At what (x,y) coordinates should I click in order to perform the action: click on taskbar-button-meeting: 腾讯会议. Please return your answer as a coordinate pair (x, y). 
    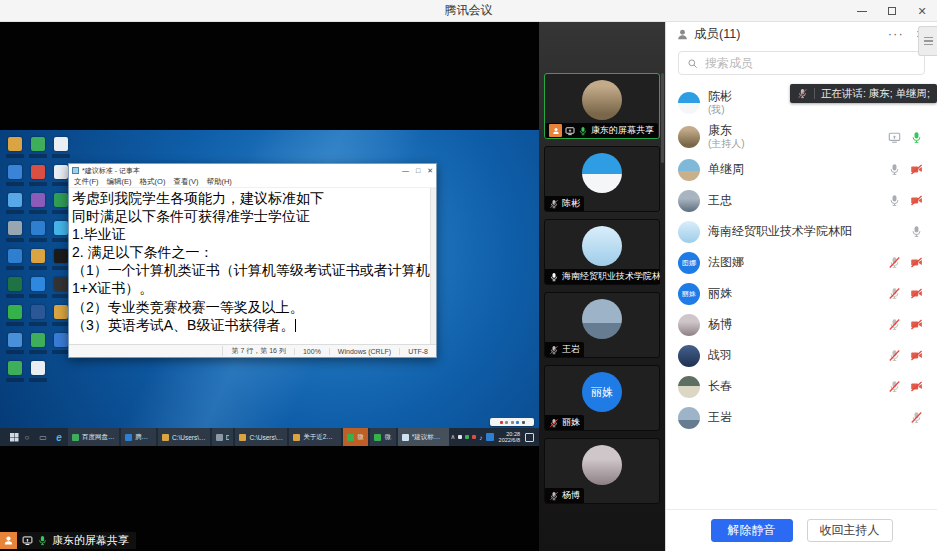
    Looking at the image, I should click on (138, 437).